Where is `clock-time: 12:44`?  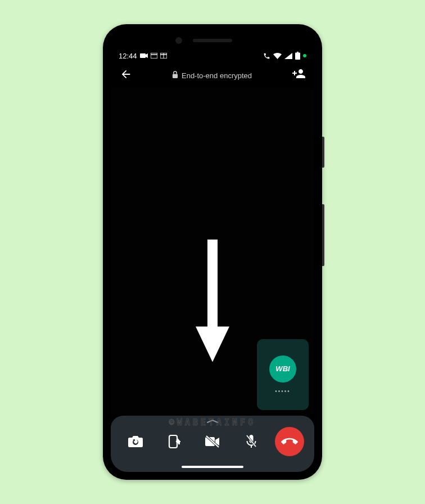
clock-time: 12:44 is located at coordinates (128, 56).